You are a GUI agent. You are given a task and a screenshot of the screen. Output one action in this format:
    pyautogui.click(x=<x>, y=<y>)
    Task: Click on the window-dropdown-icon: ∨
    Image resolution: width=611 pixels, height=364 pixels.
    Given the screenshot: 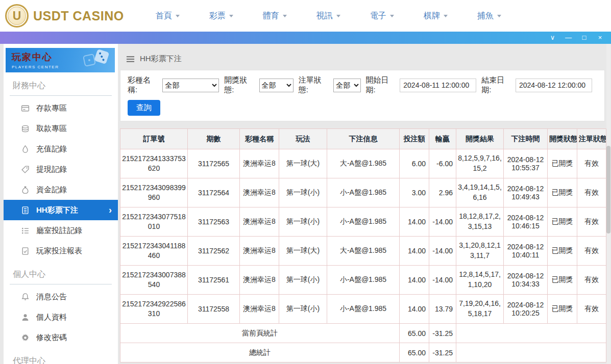 What is the action you would take?
    pyautogui.click(x=552, y=38)
    